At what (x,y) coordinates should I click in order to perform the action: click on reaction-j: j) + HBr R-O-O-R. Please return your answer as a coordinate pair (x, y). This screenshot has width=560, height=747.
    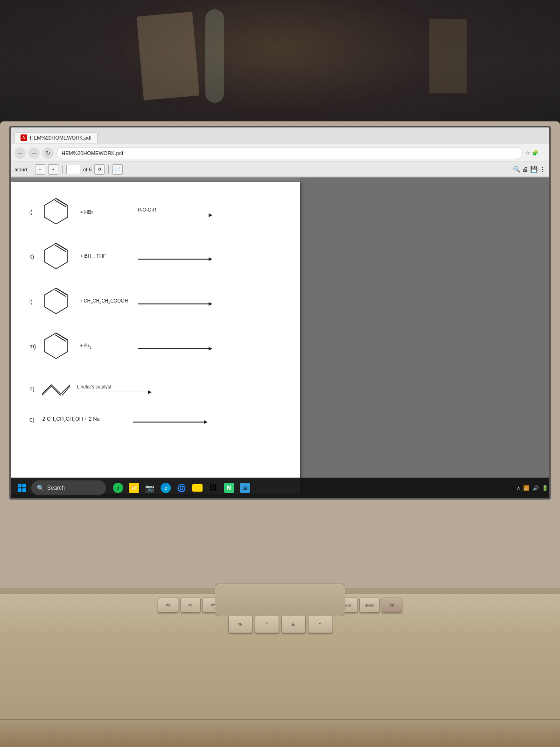
    Looking at the image, I should click on (155, 212).